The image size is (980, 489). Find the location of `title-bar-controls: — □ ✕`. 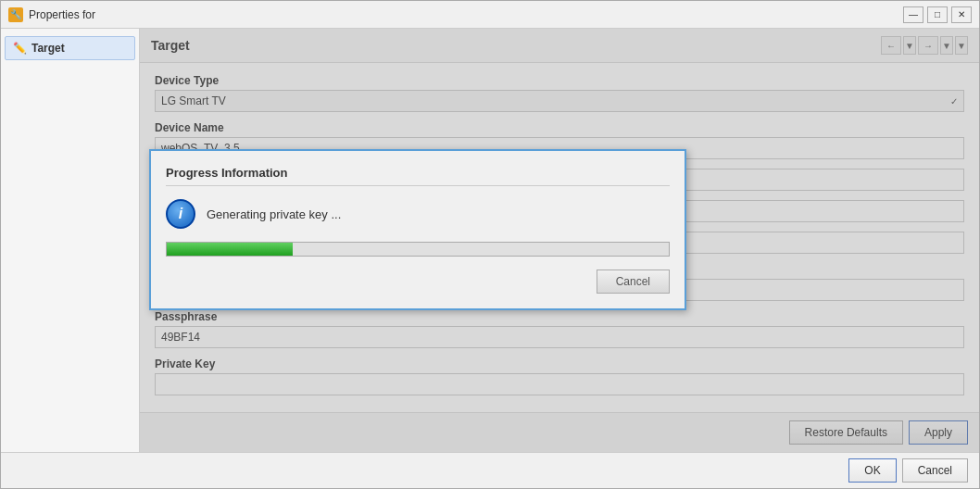

title-bar-controls: — □ ✕ is located at coordinates (937, 15).